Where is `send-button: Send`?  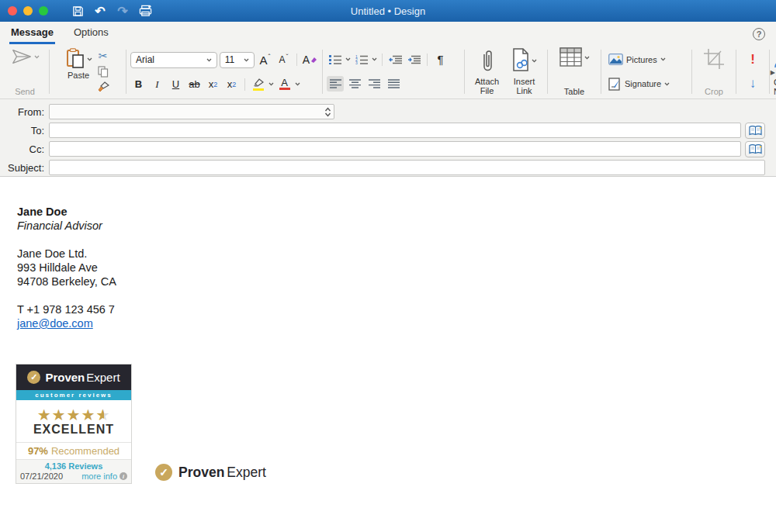
send-button: Send is located at coordinates (25, 71).